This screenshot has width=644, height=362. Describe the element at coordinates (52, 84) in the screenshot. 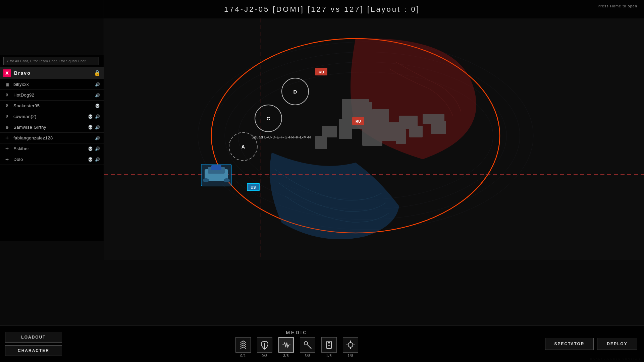

I see `player-row: ▦billyxxx🔊` at that location.